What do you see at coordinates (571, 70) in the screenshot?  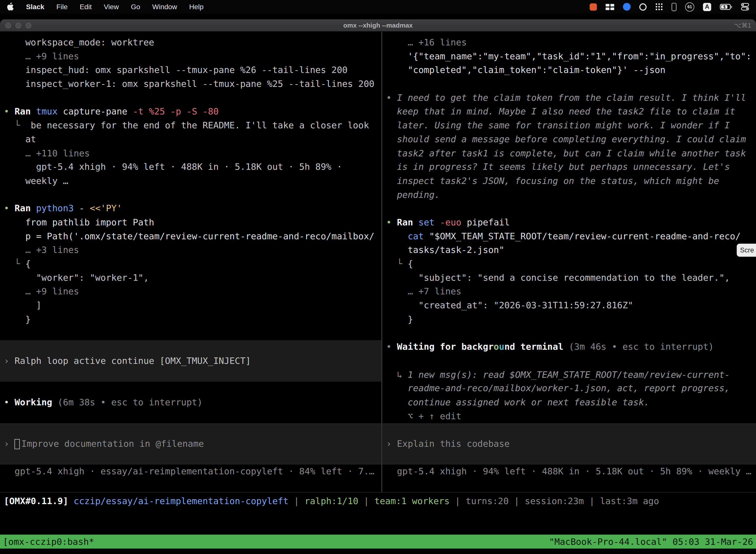 I see `terminal-line: "completed","claim_token":"claim-token"}…` at bounding box center [571, 70].